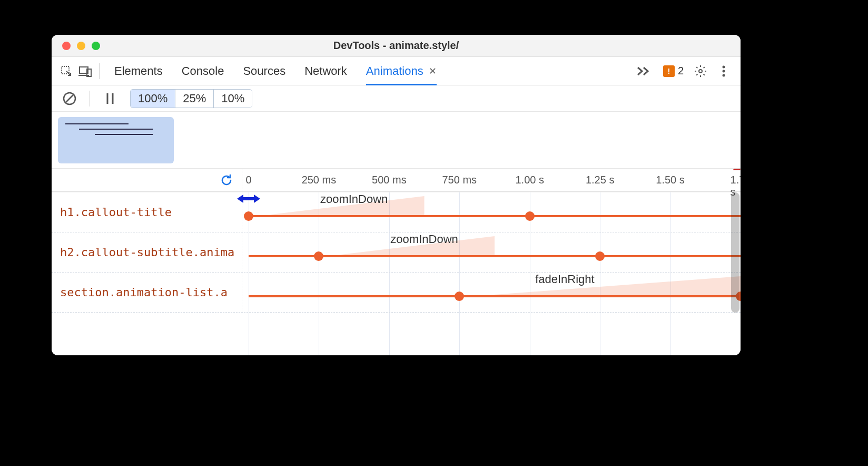 The width and height of the screenshot is (868, 466). I want to click on ruler-left-spacer, so click(147, 180).